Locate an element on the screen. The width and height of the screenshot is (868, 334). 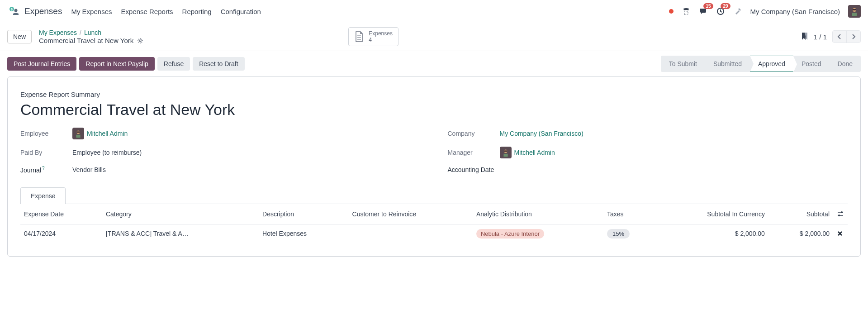
cell-taxes: 15% is located at coordinates (630, 234).